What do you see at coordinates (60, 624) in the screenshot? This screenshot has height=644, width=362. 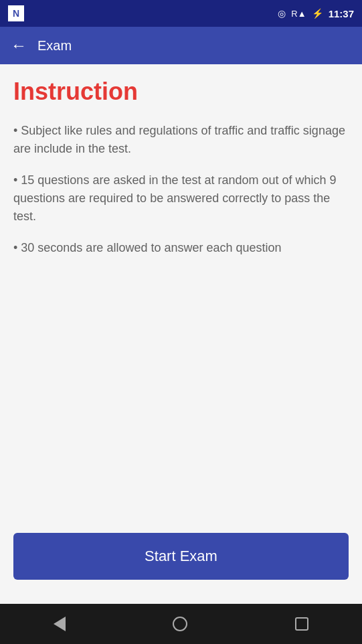 I see `back-nav-button` at bounding box center [60, 624].